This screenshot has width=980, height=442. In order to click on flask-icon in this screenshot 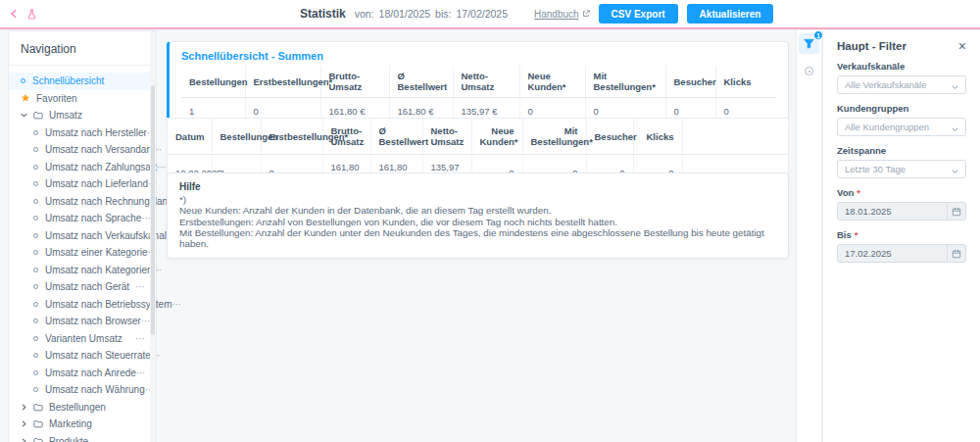, I will do `click(31, 14)`.